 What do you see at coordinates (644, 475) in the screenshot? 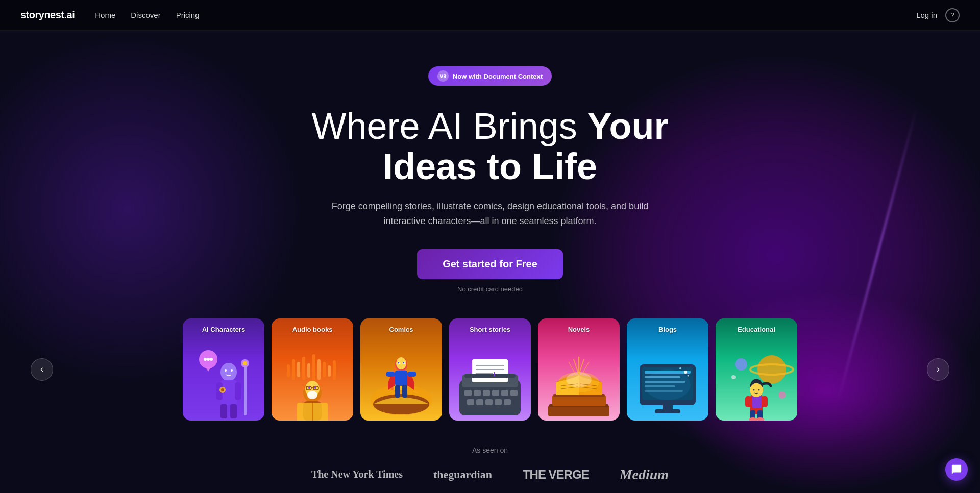
I see `medium-logo: Medium` at bounding box center [644, 475].